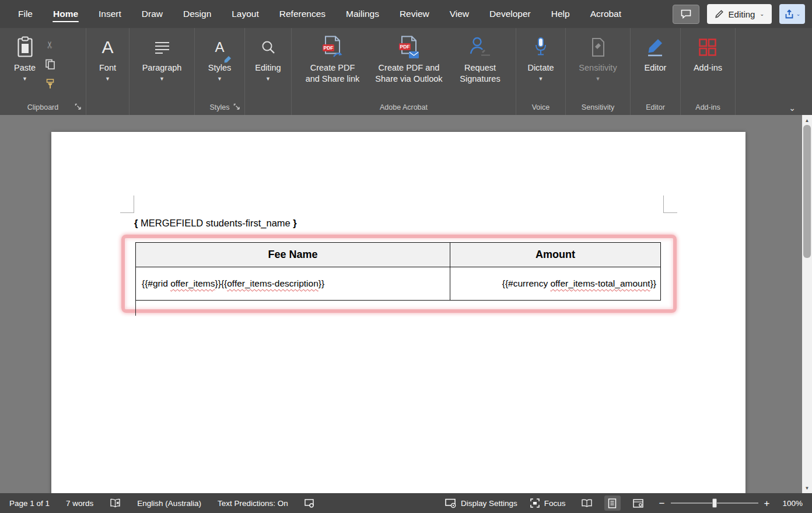 The image size is (812, 513). Describe the element at coordinates (807, 191) in the screenshot. I see `scrollbar-thumb` at that location.